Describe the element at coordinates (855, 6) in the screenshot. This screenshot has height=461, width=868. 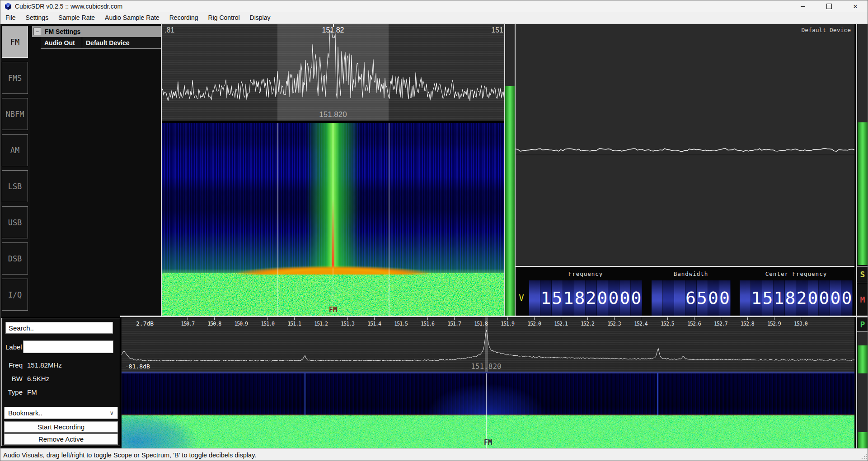
I see `close-button: ✕` at that location.